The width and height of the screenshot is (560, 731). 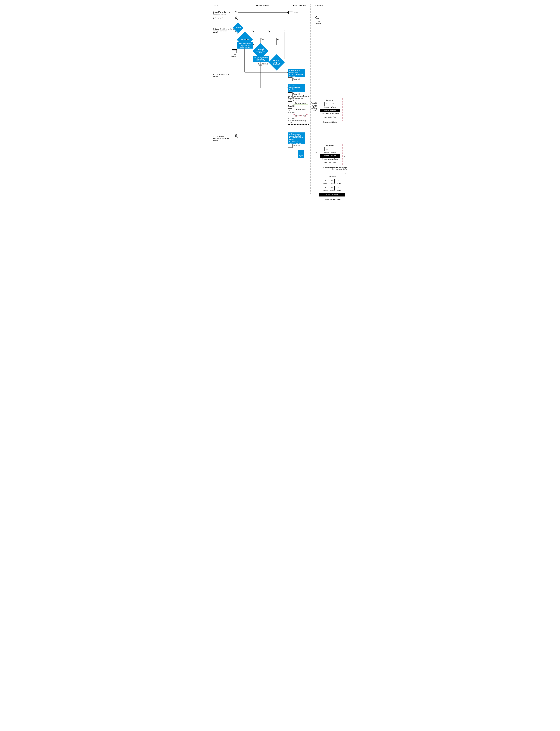 I want to click on step-2-label: 2. Set up IaaS, so click(x=223, y=18).